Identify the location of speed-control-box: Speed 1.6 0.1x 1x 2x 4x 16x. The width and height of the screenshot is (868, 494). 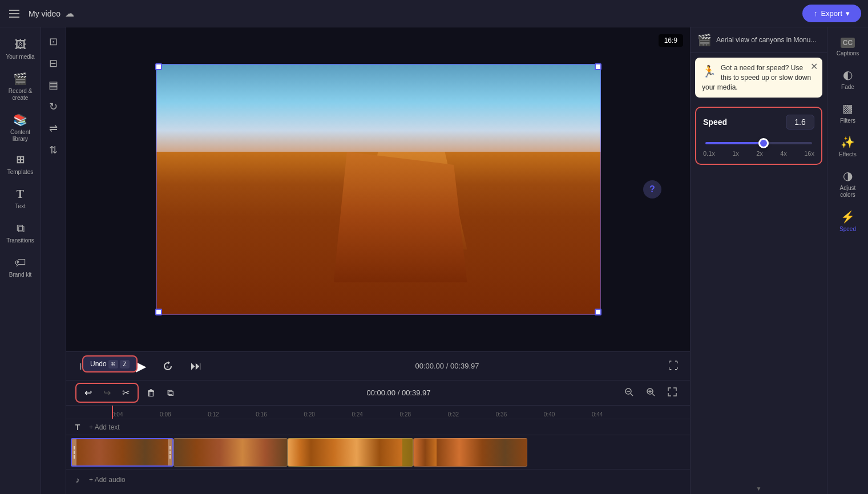
(759, 136).